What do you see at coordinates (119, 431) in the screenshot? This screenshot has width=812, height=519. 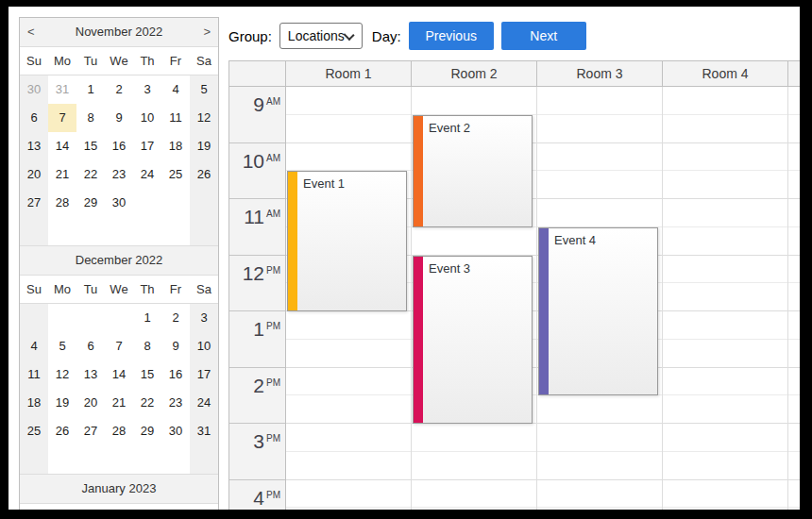 I see `day-cell: 28` at bounding box center [119, 431].